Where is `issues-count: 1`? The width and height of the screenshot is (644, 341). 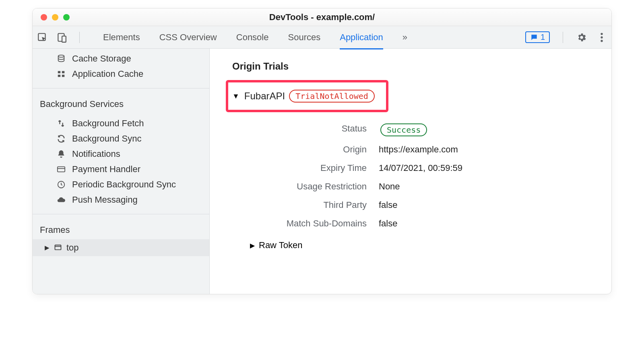 issues-count: 1 is located at coordinates (543, 37).